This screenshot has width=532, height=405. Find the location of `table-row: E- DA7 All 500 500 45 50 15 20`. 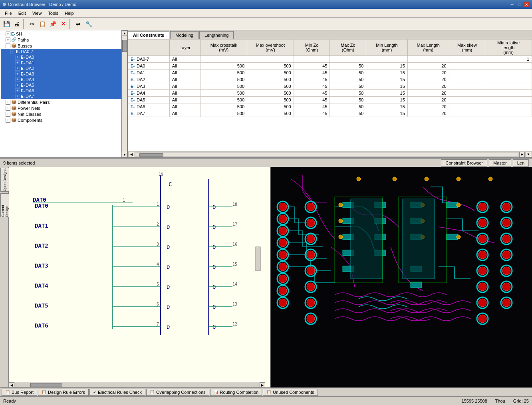

table-row: E- DA7 All 500 500 45 50 15 20 is located at coordinates (330, 113).